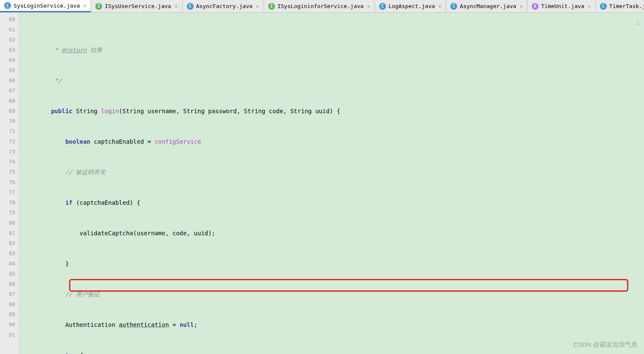 This screenshot has height=354, width=644. I want to click on line-number: 66, so click(8, 81).